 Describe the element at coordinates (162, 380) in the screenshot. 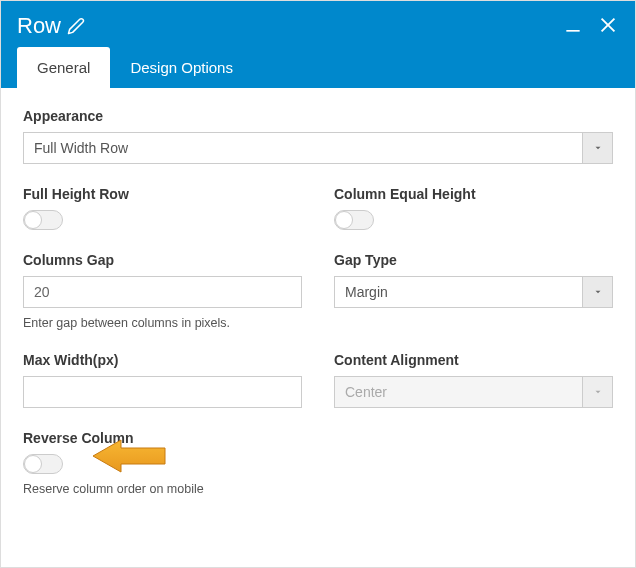

I see `max-width-group: Max Width(px)` at that location.